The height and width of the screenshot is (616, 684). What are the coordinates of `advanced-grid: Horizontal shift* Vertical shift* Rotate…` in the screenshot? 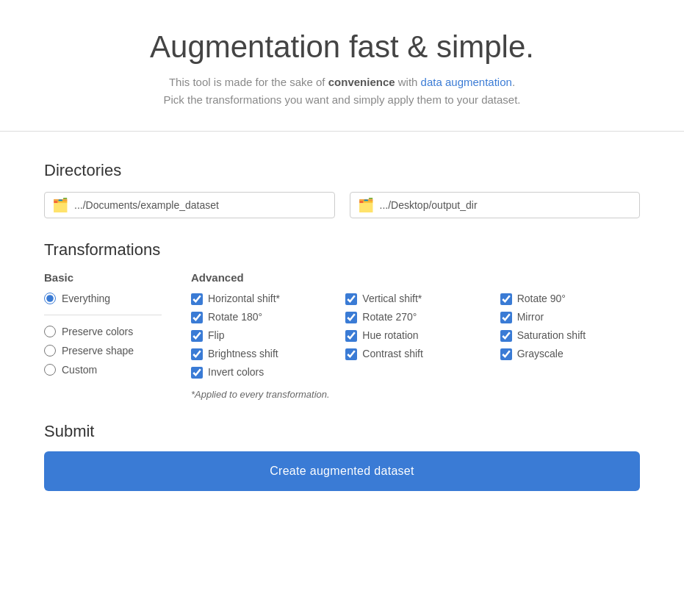 It's located at (416, 335).